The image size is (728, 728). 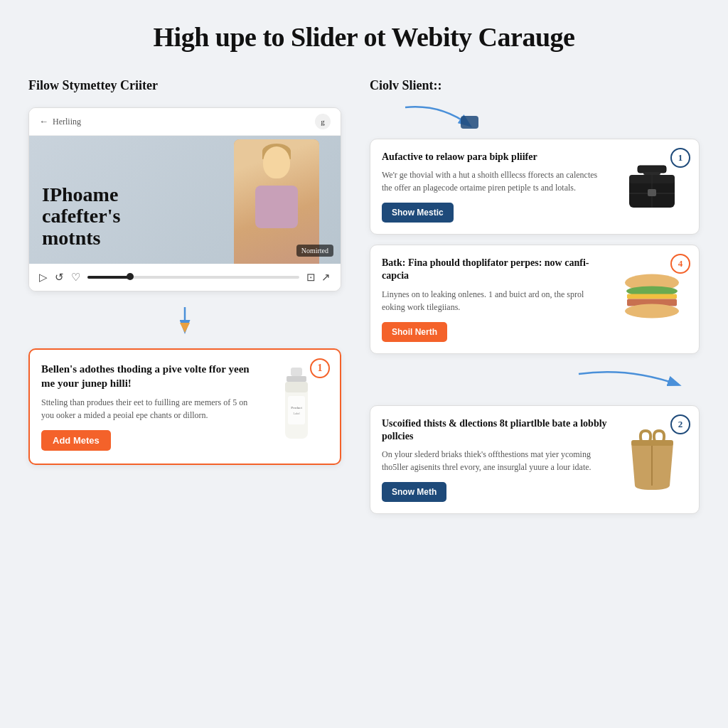 I want to click on video-image-area: IPhoame cafefter's motnts Nomirted, so click(x=185, y=200).